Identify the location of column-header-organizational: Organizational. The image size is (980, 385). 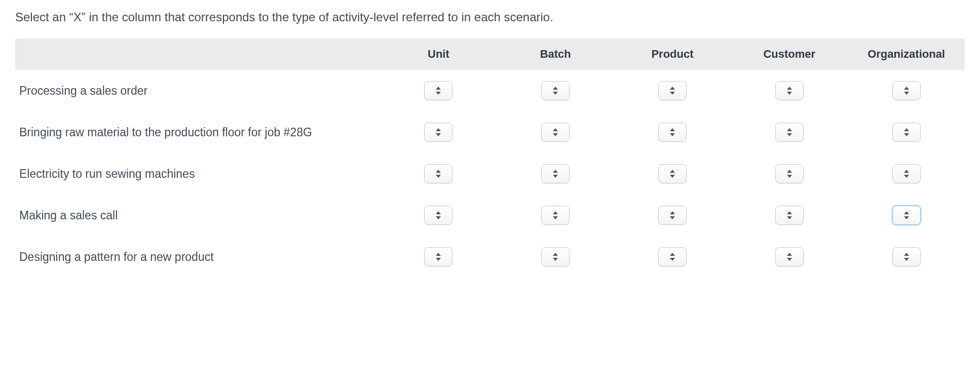
(906, 54).